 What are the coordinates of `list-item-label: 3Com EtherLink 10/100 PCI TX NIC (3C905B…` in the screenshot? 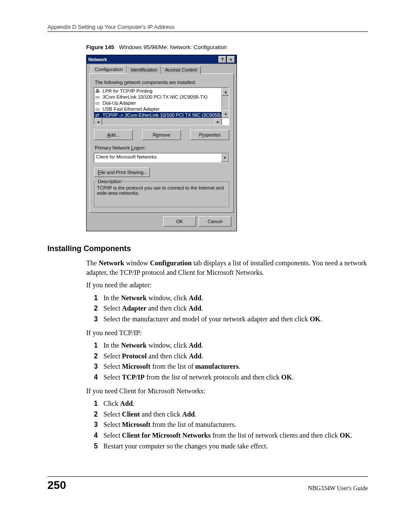 It's located at (155, 97).